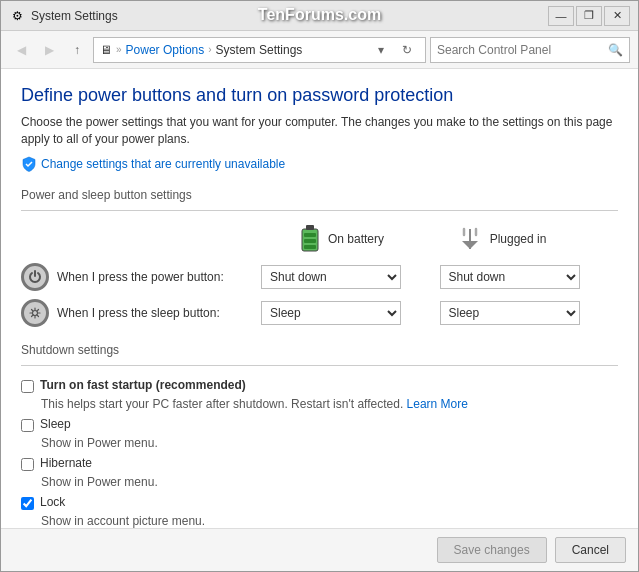 The height and width of the screenshot is (572, 639). I want to click on window-icon: ⚙, so click(17, 16).